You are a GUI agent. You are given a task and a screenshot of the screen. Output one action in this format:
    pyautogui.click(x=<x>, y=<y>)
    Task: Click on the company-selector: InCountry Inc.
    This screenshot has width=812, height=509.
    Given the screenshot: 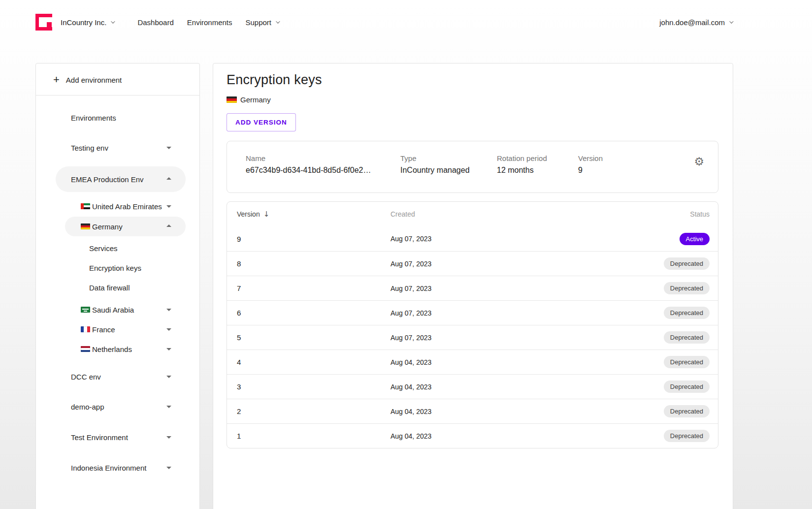 What is the action you would take?
    pyautogui.click(x=87, y=23)
    